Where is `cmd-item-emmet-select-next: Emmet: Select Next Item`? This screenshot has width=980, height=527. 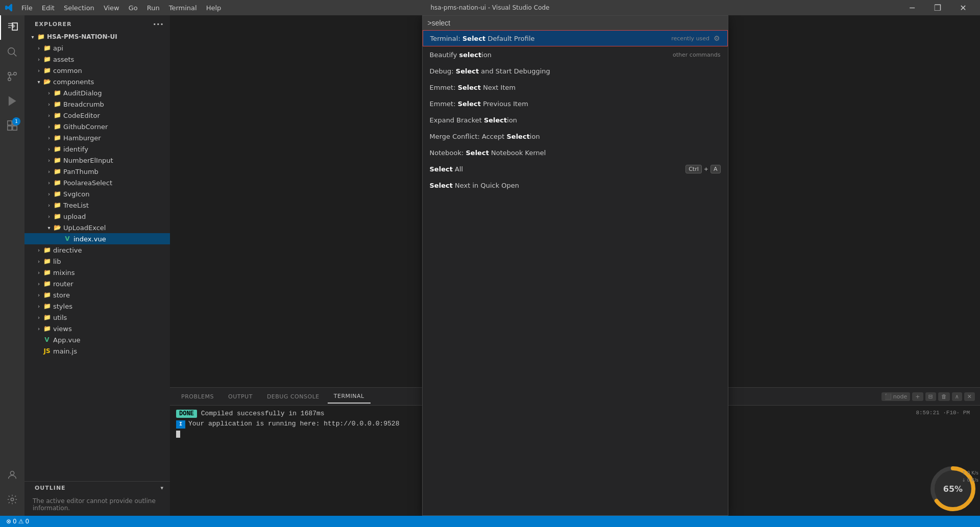
cmd-item-emmet-select-next: Emmet: Select Next Item is located at coordinates (575, 87).